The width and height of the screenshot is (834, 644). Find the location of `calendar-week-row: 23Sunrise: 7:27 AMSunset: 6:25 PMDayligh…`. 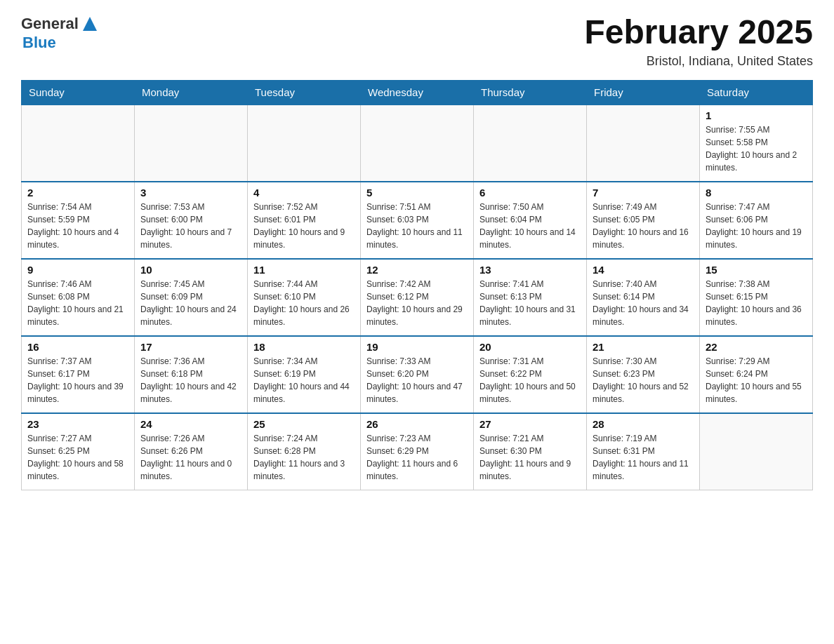

calendar-week-row: 23Sunrise: 7:27 AMSunset: 6:25 PMDayligh… is located at coordinates (417, 452).